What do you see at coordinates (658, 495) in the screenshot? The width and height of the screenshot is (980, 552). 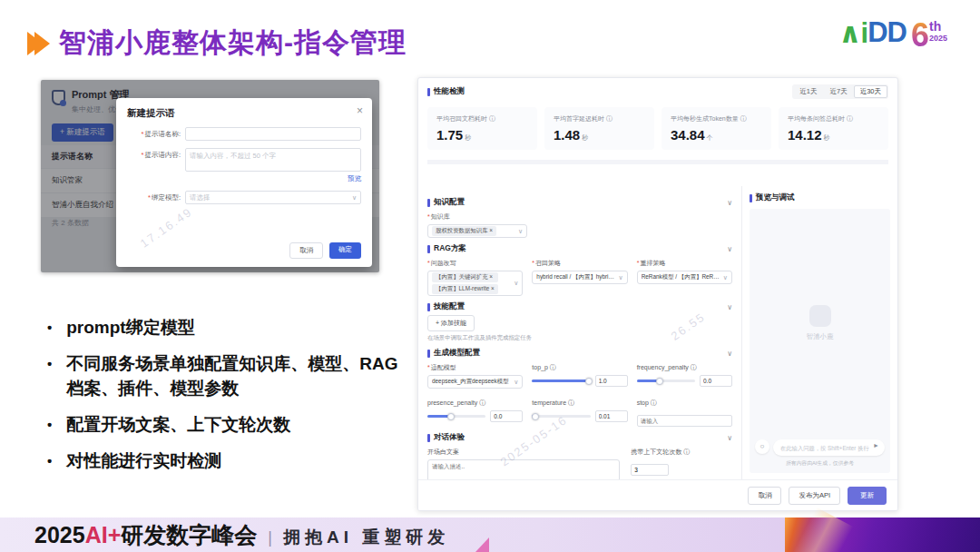 I see `console-footer: 取消 发布为API 更新` at bounding box center [658, 495].